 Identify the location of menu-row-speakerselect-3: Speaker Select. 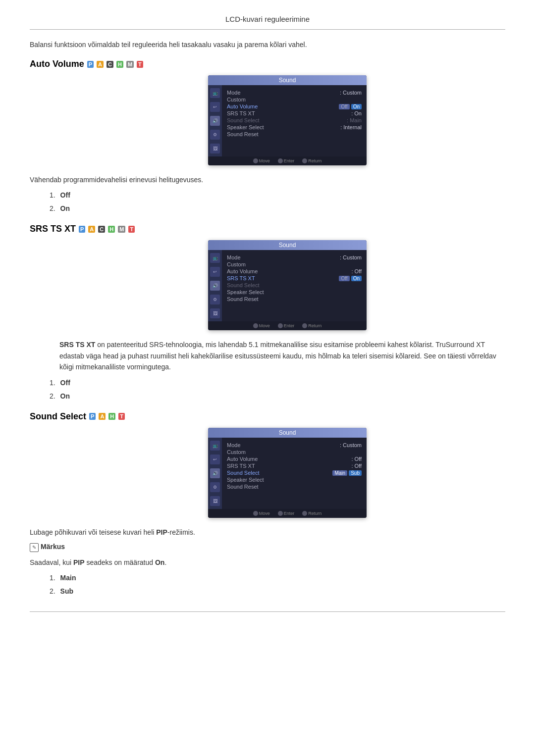
(294, 480).